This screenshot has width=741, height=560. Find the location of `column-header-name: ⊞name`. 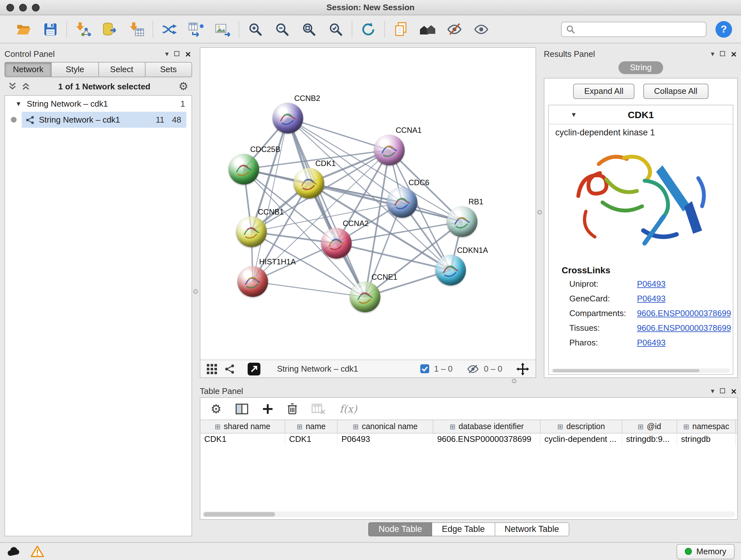

column-header-name: ⊞name is located at coordinates (312, 427).